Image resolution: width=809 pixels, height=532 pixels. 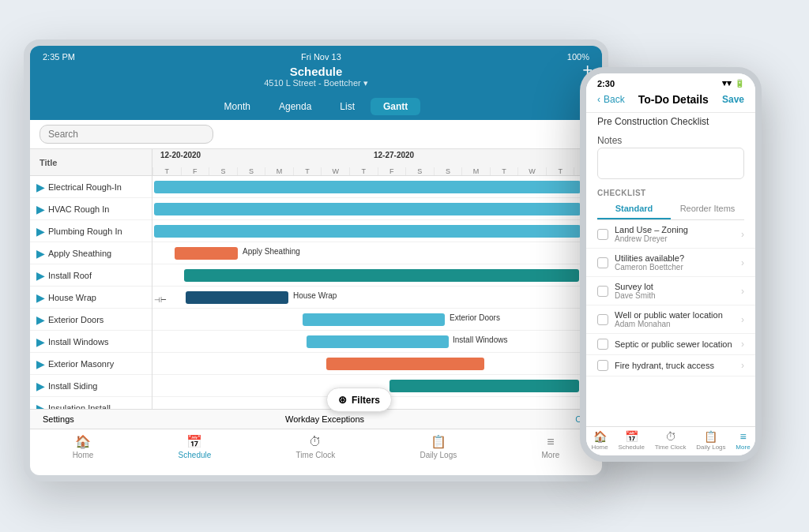 What do you see at coordinates (475, 317) in the screenshot?
I see `gantt-bar-label: Exterior Doors` at bounding box center [475, 317].